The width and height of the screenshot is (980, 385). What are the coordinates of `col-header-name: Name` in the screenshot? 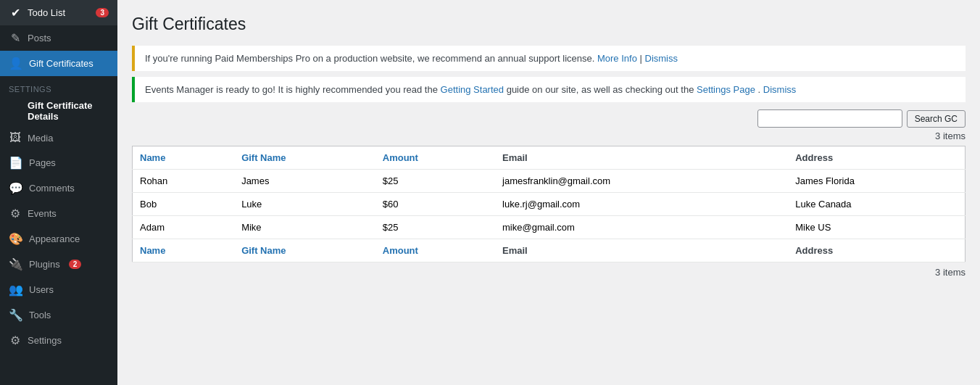 It's located at (184, 158).